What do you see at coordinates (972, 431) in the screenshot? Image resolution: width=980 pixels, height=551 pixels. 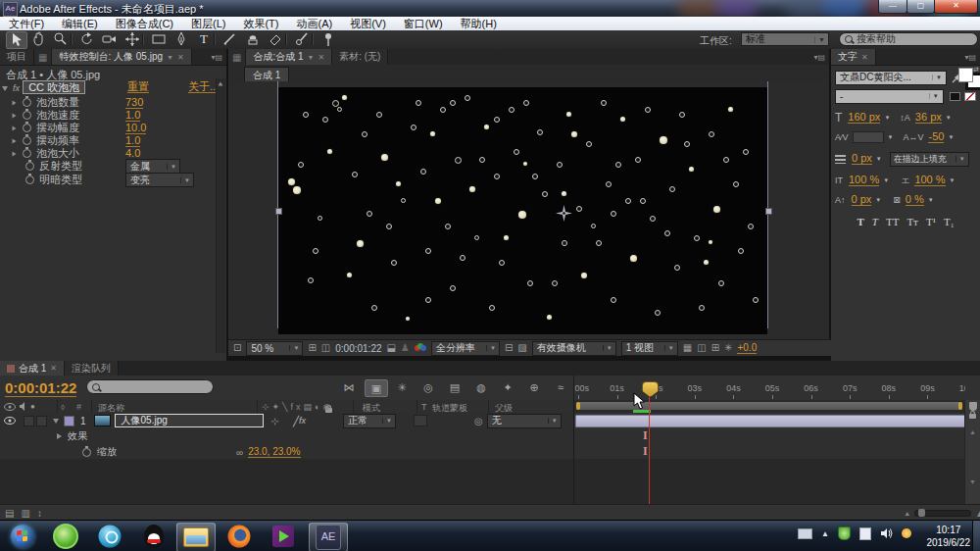 I see `scroll-up-icon: ▲` at bounding box center [972, 431].